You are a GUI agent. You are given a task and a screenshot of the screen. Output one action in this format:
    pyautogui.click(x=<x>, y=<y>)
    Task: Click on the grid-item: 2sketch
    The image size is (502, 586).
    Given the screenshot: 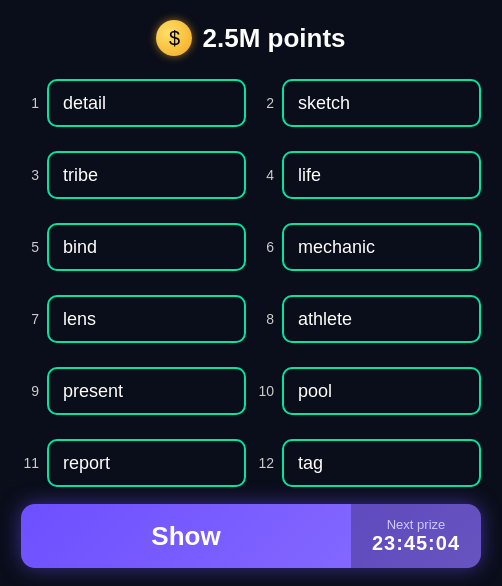 What is the action you would take?
    pyautogui.click(x=368, y=103)
    